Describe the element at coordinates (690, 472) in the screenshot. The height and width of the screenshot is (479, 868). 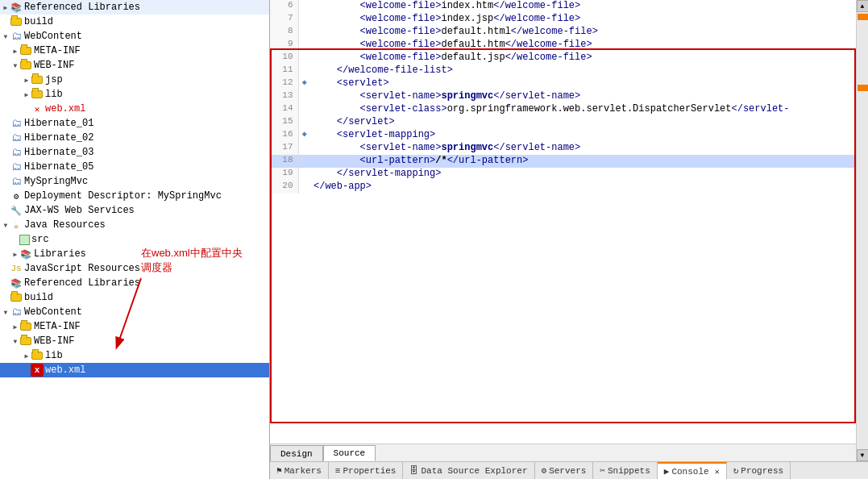
I see `console-label: Console` at that location.